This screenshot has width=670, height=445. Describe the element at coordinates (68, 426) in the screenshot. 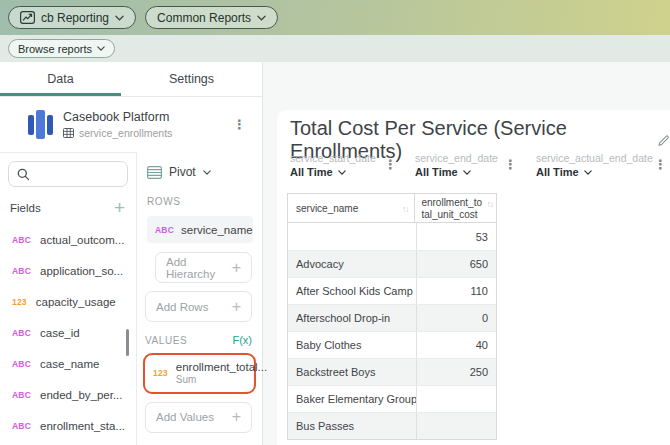

I see `field-item-enrollment-status: ABC enrollment_sta...` at that location.